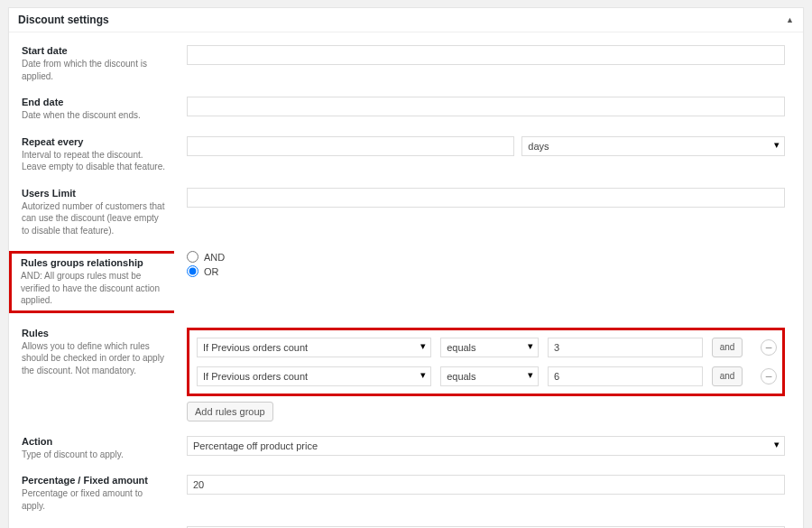 The width and height of the screenshot is (812, 528). I want to click on collapse-icon: ▲, so click(790, 20).